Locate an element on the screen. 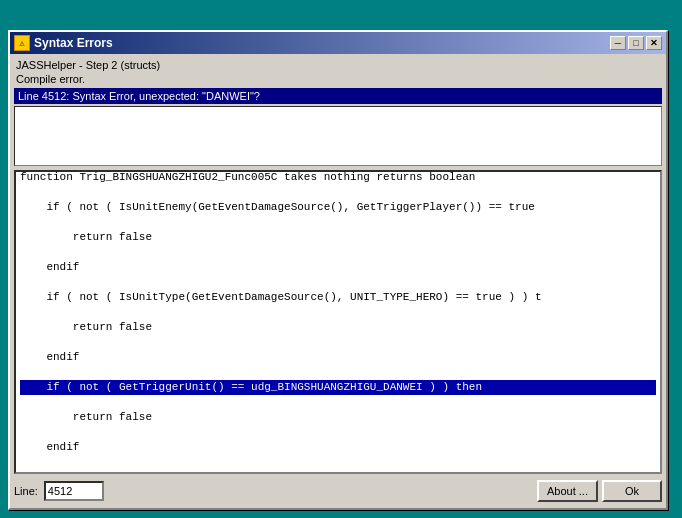  highlighted-line: if ( not ( GetTriggerUnit() == udg_BINGS… is located at coordinates (338, 388).